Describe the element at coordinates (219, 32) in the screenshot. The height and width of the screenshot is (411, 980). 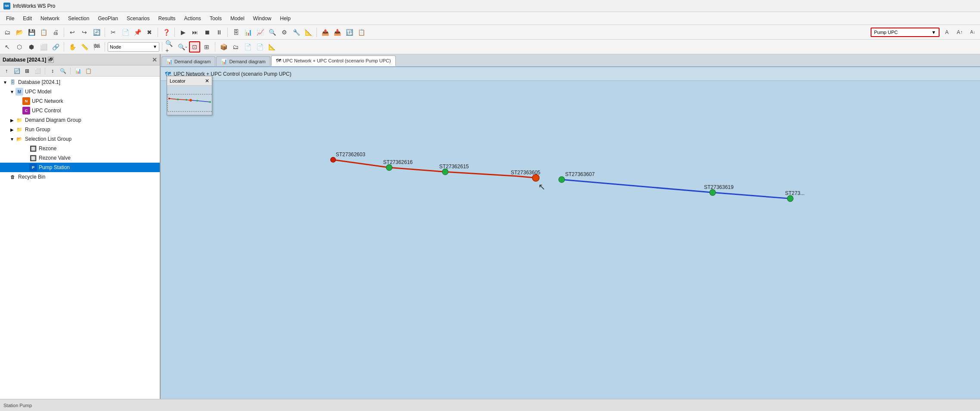
I see `tb-pause: ⏸` at that location.